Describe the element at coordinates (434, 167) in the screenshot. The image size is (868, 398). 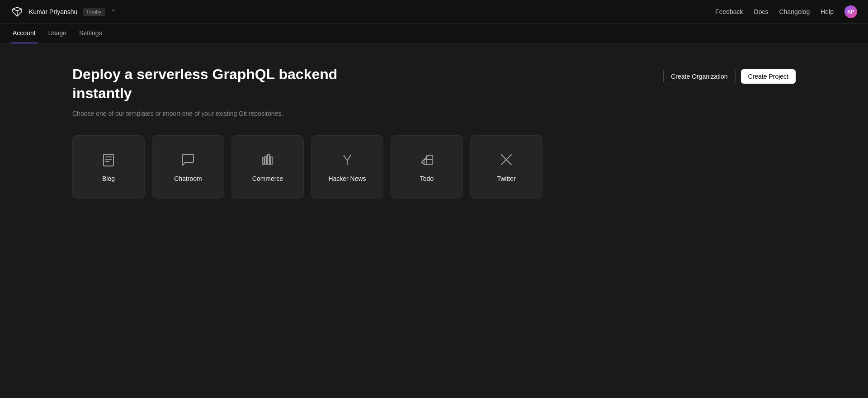
I see `templates-grid: Blog Chatroom Commerce` at that location.